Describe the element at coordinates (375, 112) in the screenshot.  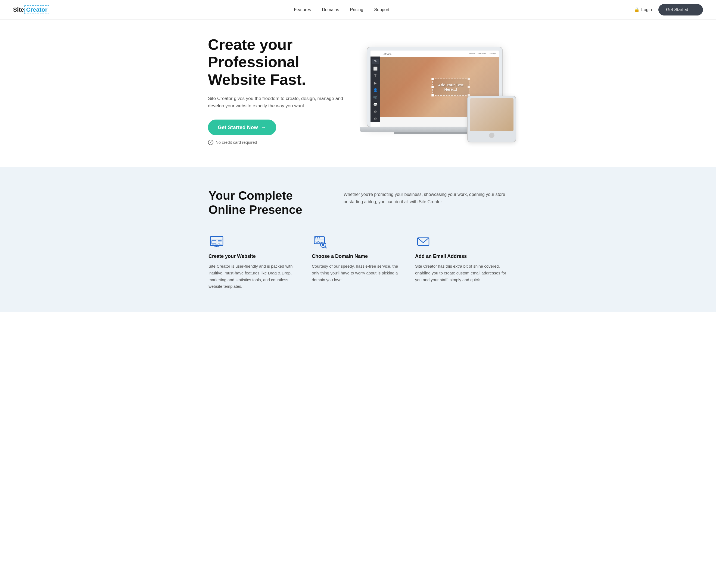
I see `sidebar-puzzle-icon: ⚙` at that location.